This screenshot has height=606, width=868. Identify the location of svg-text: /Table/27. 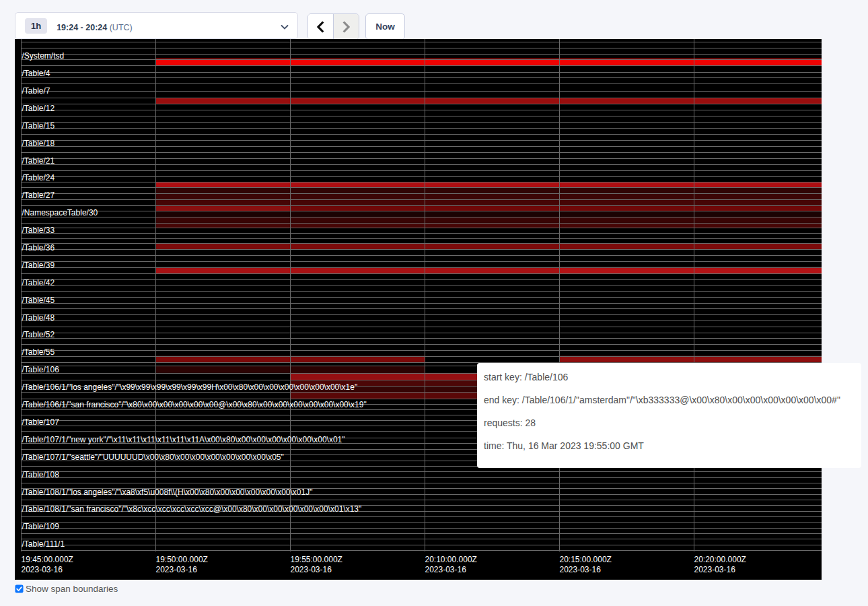
(39, 195).